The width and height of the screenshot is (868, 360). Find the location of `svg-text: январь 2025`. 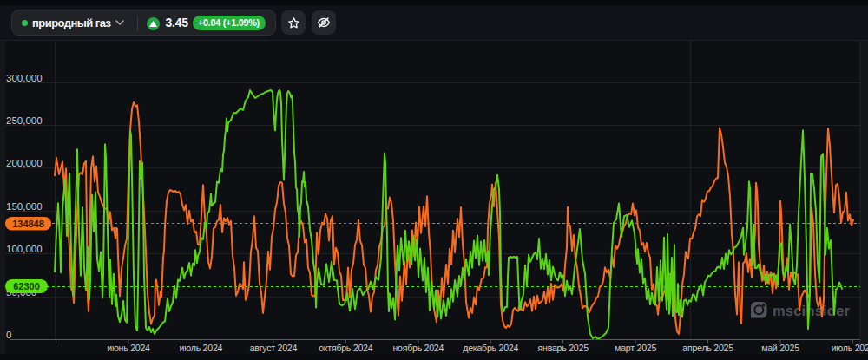

svg-text: январь 2025 is located at coordinates (564, 348).